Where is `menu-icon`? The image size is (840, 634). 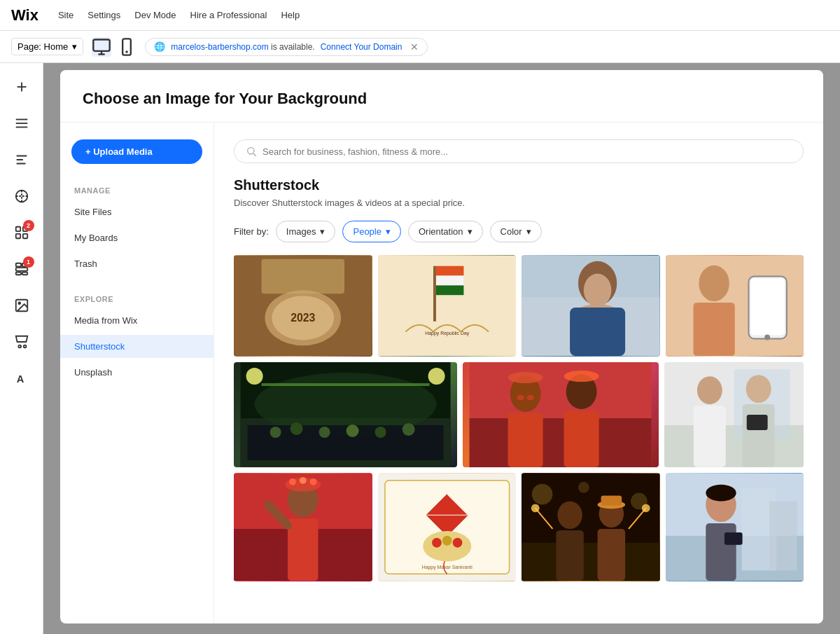
menu-icon is located at coordinates (22, 123).